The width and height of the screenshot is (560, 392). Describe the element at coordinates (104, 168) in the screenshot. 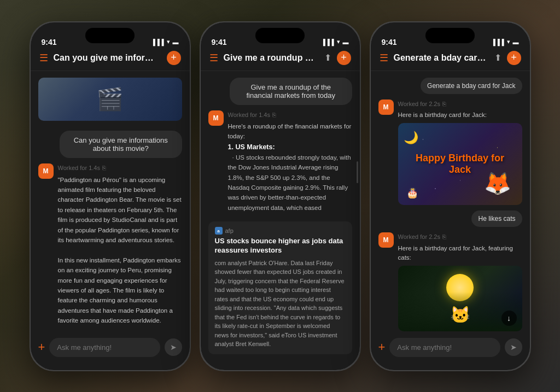

I see `copy-icon: ⎘` at that location.